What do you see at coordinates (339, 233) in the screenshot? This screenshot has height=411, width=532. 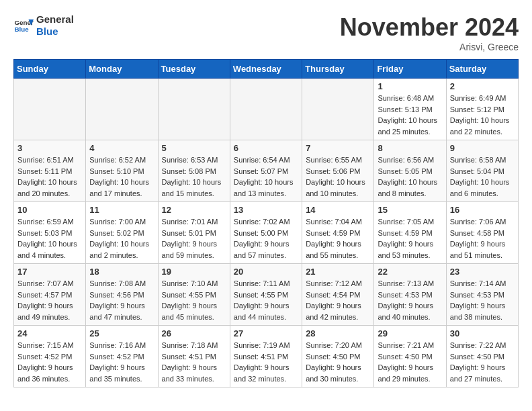 I see `calendar-cell: 14Sunrise: 7:04 AM Sunset: 4:59 PM Dayli…` at bounding box center [339, 233].